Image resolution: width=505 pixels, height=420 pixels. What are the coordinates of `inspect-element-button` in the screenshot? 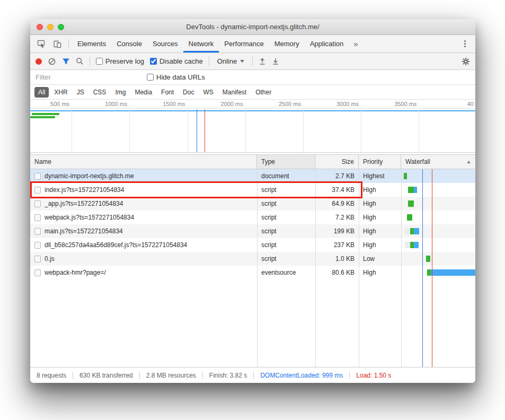 It's located at (41, 43).